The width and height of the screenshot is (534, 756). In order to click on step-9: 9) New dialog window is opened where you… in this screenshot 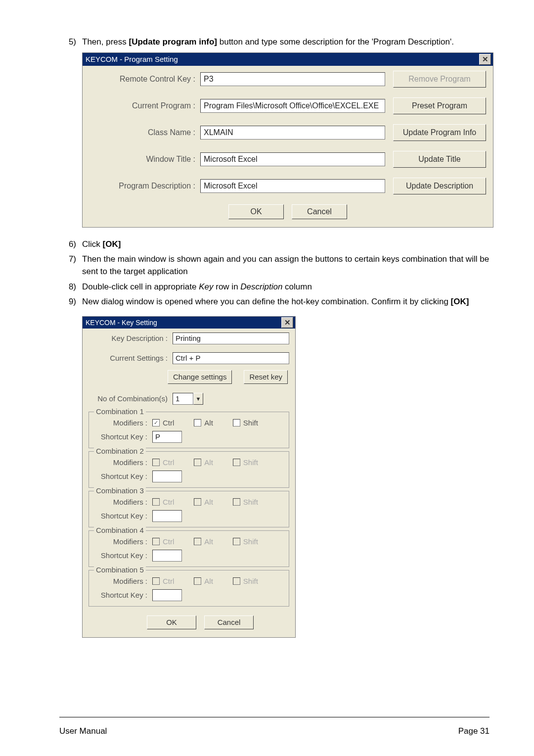, I will do `click(274, 302)`.